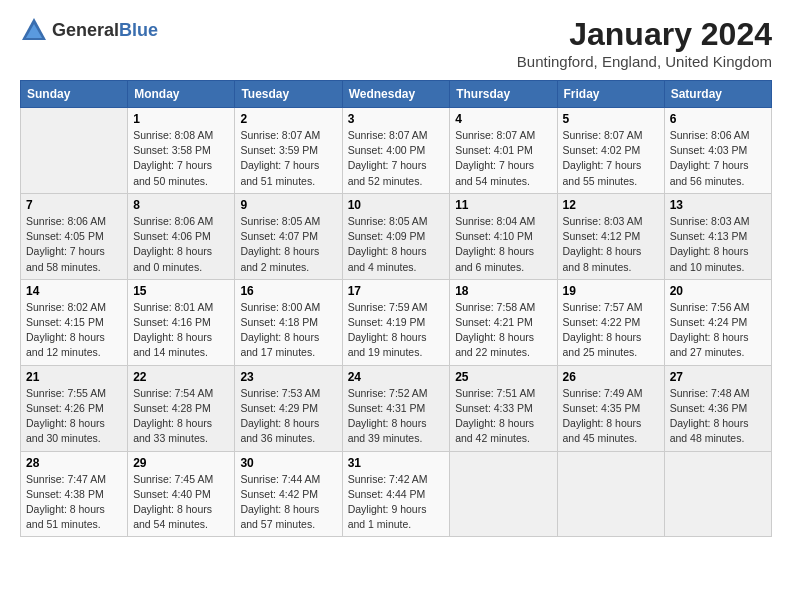 The width and height of the screenshot is (792, 612). What do you see at coordinates (718, 291) in the screenshot?
I see `day-number: 20` at bounding box center [718, 291].